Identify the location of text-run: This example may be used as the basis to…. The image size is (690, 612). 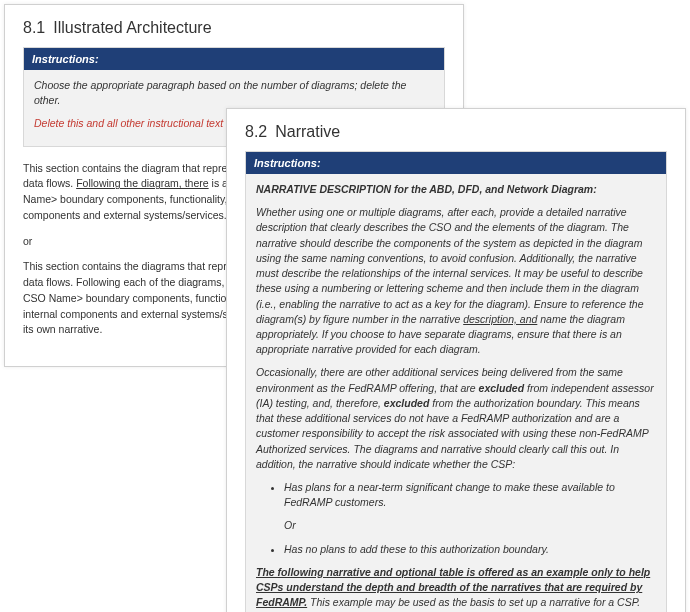
(474, 602).